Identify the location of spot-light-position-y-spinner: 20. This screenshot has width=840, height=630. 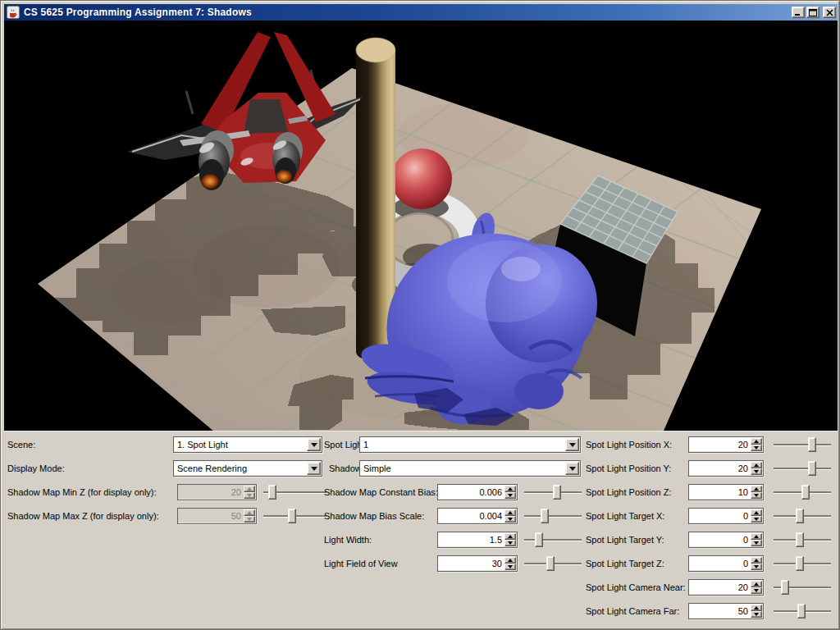
(726, 468).